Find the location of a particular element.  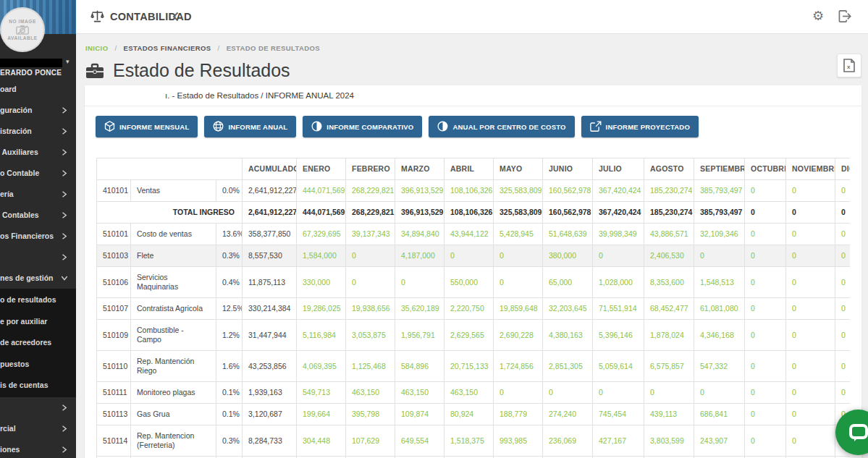

month-value-link: 4,187,000 is located at coordinates (420, 256).